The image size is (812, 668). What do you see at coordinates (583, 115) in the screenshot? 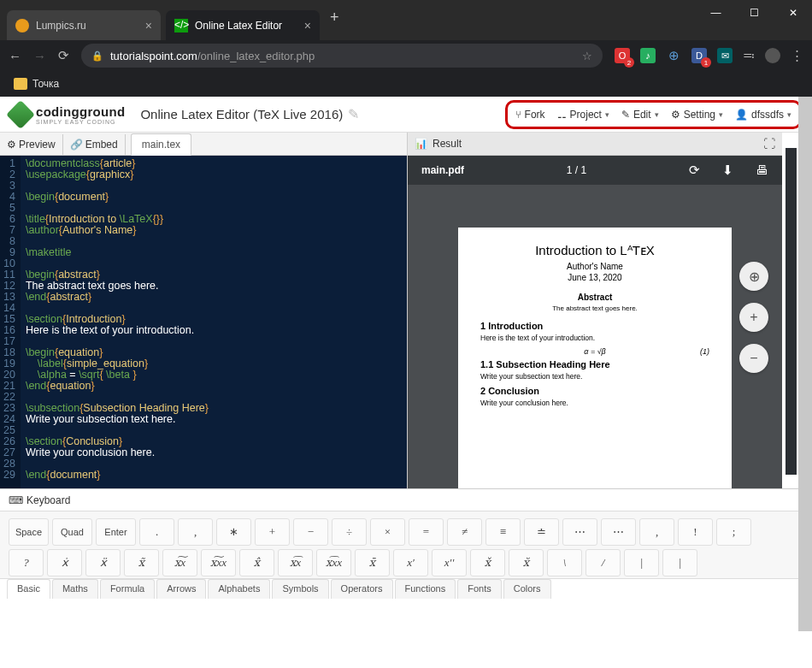
I see `project-menu: ⚋Project▾` at bounding box center [583, 115].